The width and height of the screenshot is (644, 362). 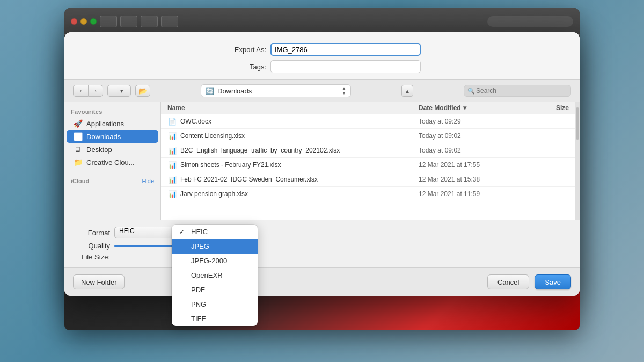 I want to click on icloud-row: iCloud Hide, so click(x=113, y=181).